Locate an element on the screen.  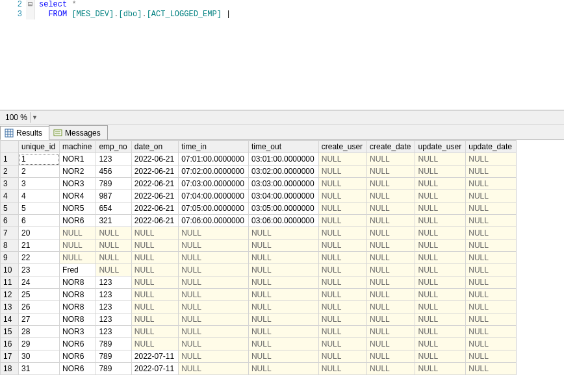
table-row: 1225NOR8123NULLNULLNULLNULLNULLNULLNULL is located at coordinates (259, 295).